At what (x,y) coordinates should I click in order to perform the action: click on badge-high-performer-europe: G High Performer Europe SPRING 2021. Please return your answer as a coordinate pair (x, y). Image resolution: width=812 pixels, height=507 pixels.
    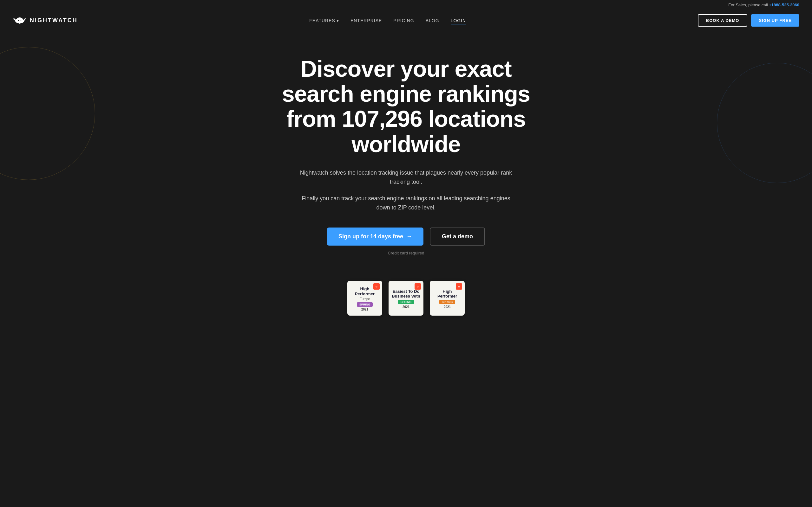
    Looking at the image, I should click on (365, 298).